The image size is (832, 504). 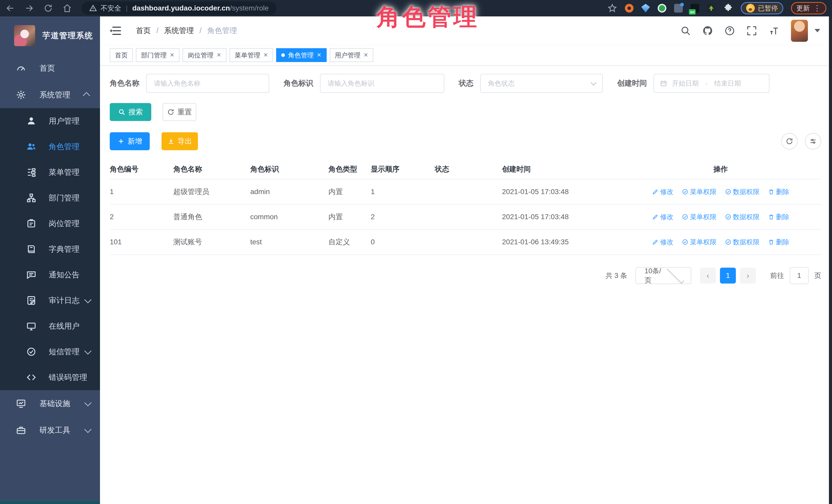 What do you see at coordinates (629, 8) in the screenshot?
I see `extension-icon-orange` at bounding box center [629, 8].